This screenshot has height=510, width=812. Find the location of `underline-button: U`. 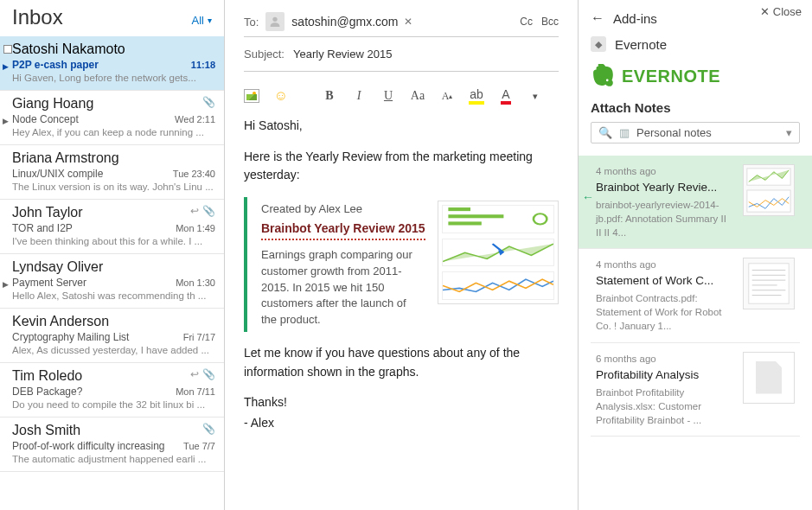

underline-button: U is located at coordinates (388, 96).